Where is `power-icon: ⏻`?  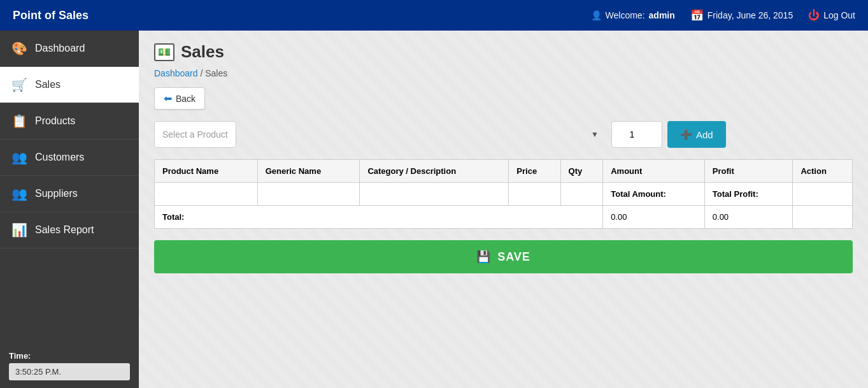 power-icon: ⏻ is located at coordinates (814, 15).